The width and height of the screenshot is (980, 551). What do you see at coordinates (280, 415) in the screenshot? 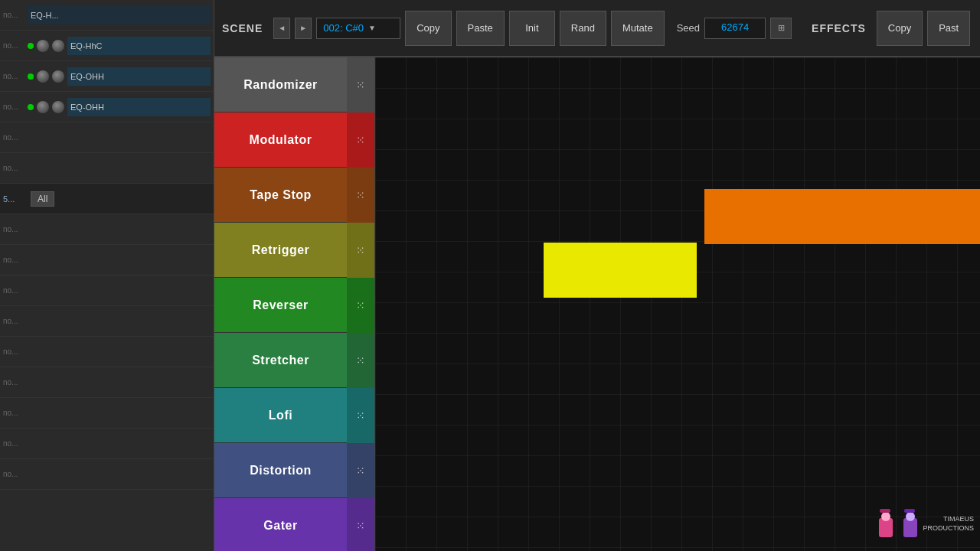
I see `lofi-button: Lofi` at bounding box center [280, 415].